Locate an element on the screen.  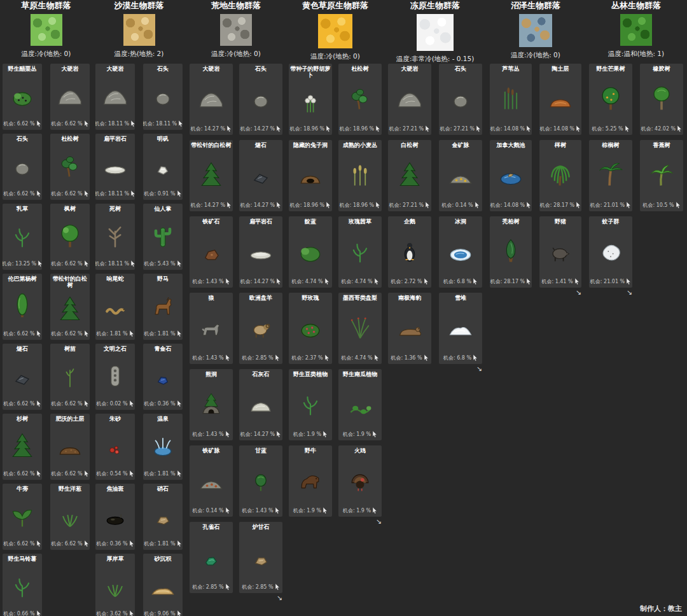
item-card: 野生醋栗丛 机会: 6.62 % is located at coordinates (22, 97).